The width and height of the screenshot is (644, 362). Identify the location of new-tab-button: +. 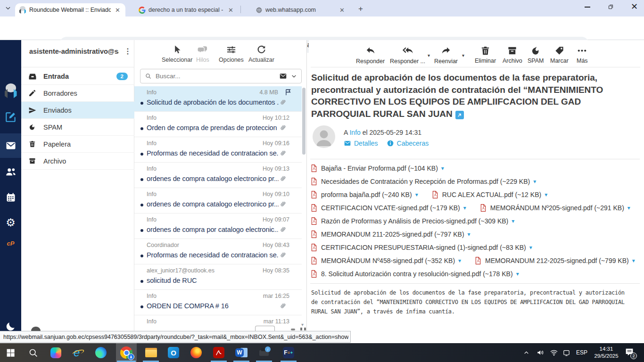
(361, 9).